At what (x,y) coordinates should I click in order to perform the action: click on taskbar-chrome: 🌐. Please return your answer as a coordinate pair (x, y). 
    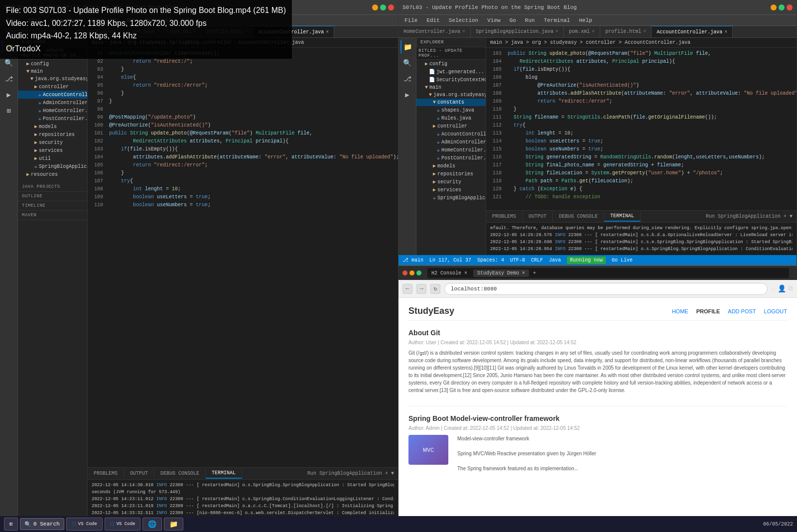
    Looking at the image, I should click on (152, 524).